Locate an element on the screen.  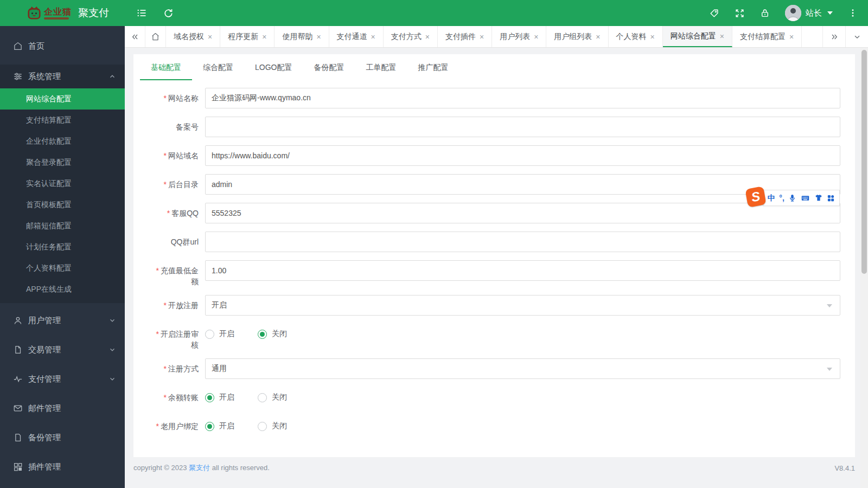
ime-microphone-icon is located at coordinates (792, 198).